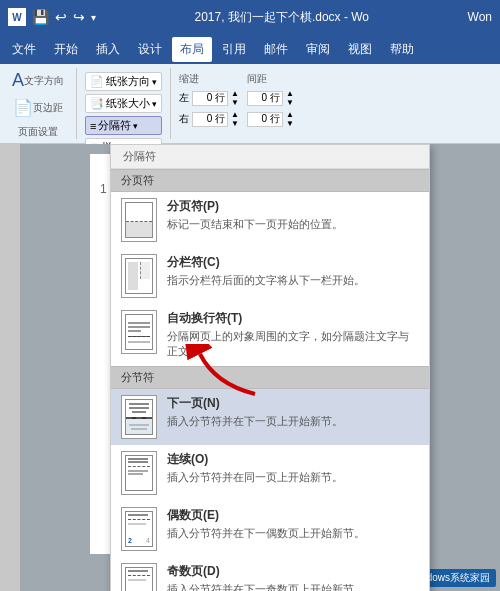 This screenshot has width=500, height=591. I want to click on menu-mail: 邮件, so click(276, 50).